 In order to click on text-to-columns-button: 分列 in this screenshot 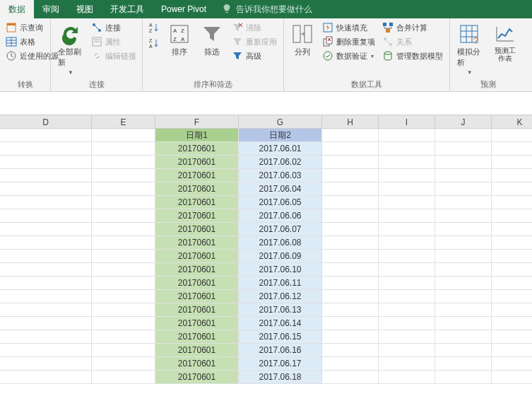, I will do `click(302, 40)`.